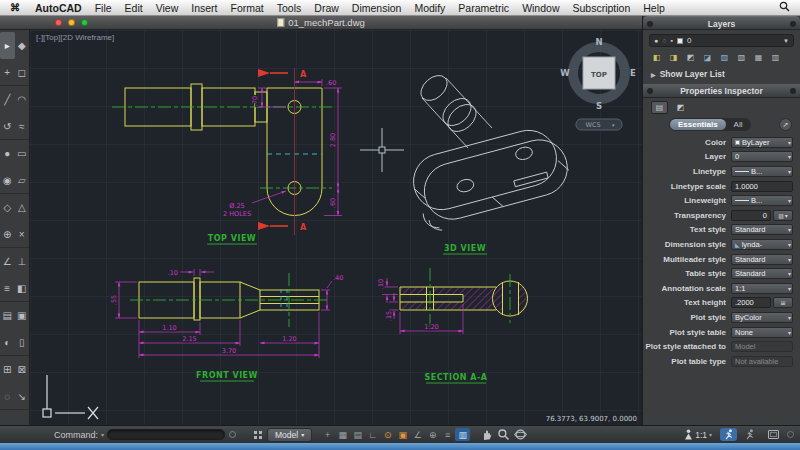  Describe the element at coordinates (698, 124) in the screenshot. I see `segment-essentials: Essentials` at that location.